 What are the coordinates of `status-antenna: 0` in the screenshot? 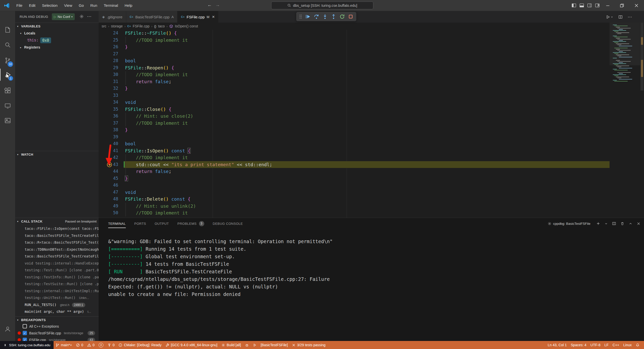 It's located at (111, 345).